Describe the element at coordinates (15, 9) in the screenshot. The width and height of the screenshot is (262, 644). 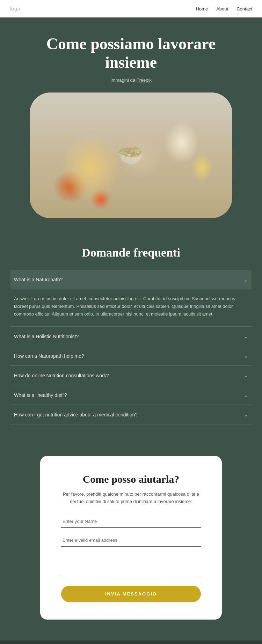
I see `logo: logo` at that location.